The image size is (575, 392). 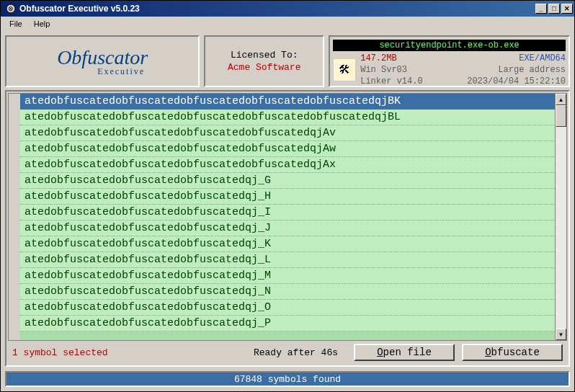 I want to click on license-name: Acme Software, so click(x=264, y=68).